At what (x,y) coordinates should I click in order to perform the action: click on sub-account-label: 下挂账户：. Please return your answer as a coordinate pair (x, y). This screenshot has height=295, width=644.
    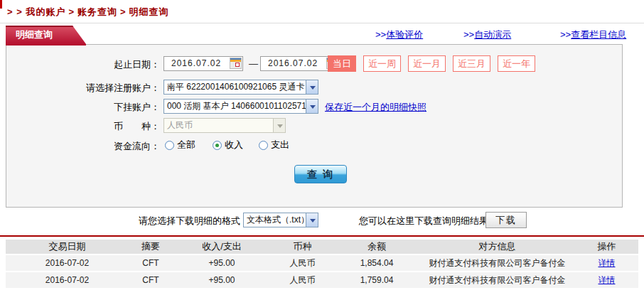
    Looking at the image, I should click on (83, 107).